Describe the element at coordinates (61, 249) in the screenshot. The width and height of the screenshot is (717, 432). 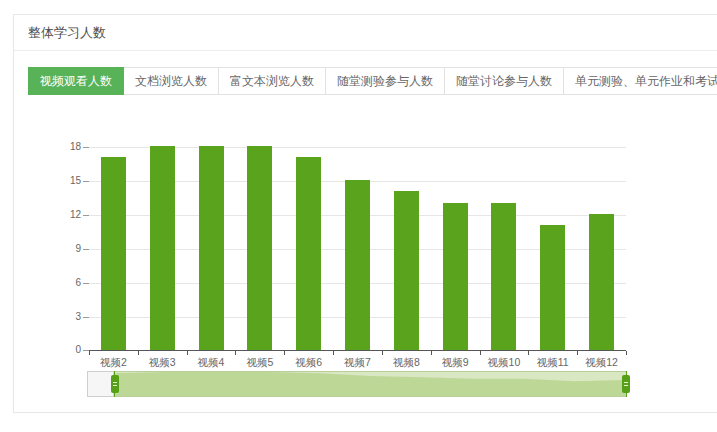
I see `y-axis-label-9: 9` at that location.